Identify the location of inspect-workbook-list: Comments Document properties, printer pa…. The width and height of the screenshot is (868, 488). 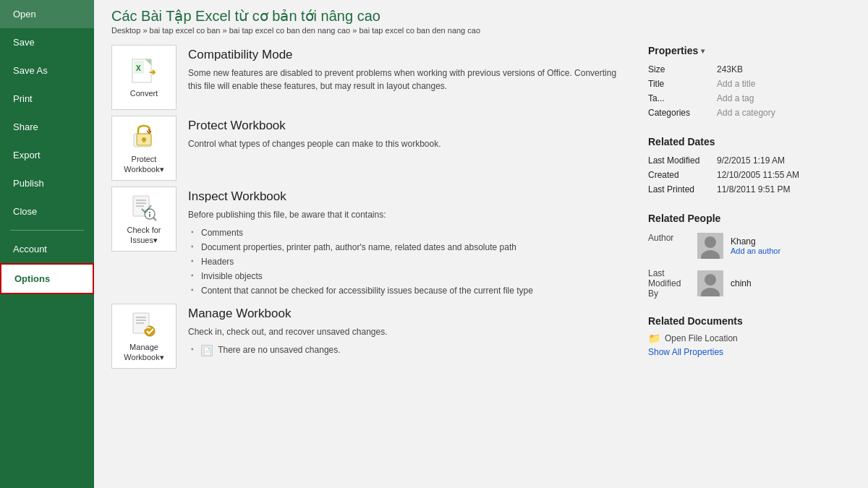
(409, 262).